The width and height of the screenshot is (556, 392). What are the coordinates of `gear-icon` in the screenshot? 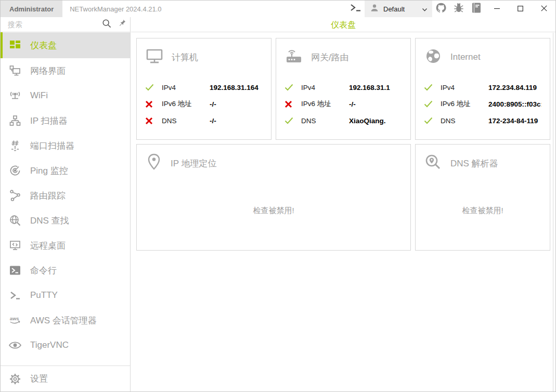 It's located at (15, 379).